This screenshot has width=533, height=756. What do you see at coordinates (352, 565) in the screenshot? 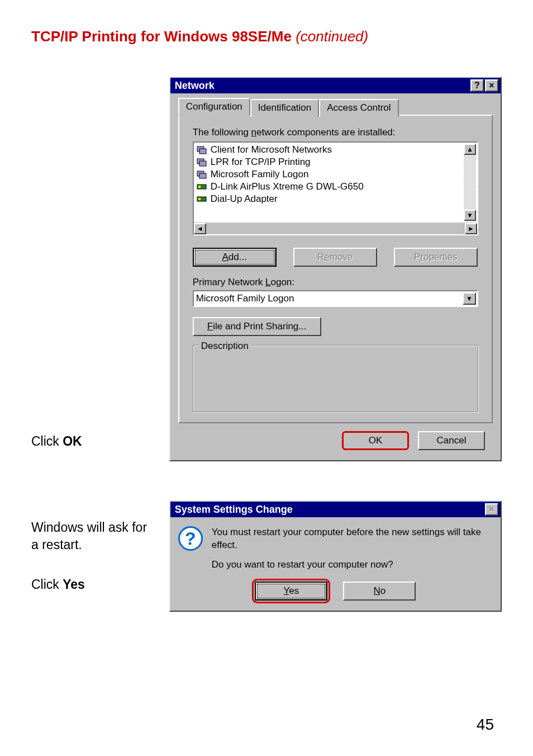
I see `msgbox-line2: Do you want to restart your computer now…` at bounding box center [352, 565].